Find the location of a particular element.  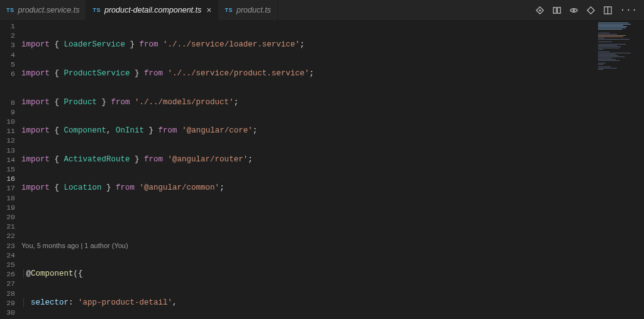

minimap is located at coordinates (619, 170).